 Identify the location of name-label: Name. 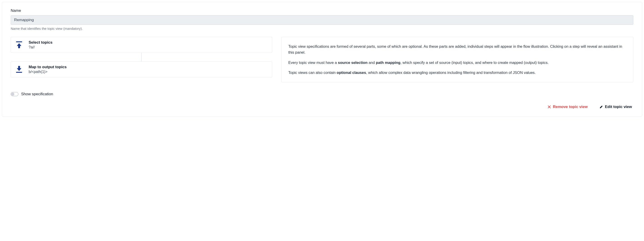
(322, 11).